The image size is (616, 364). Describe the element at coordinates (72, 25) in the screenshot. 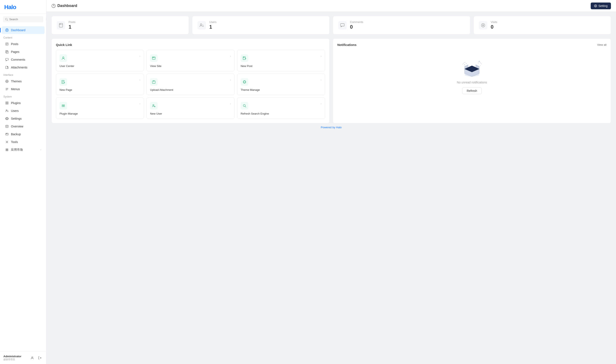

I see `stat-posts-info: Posts 1` at that location.